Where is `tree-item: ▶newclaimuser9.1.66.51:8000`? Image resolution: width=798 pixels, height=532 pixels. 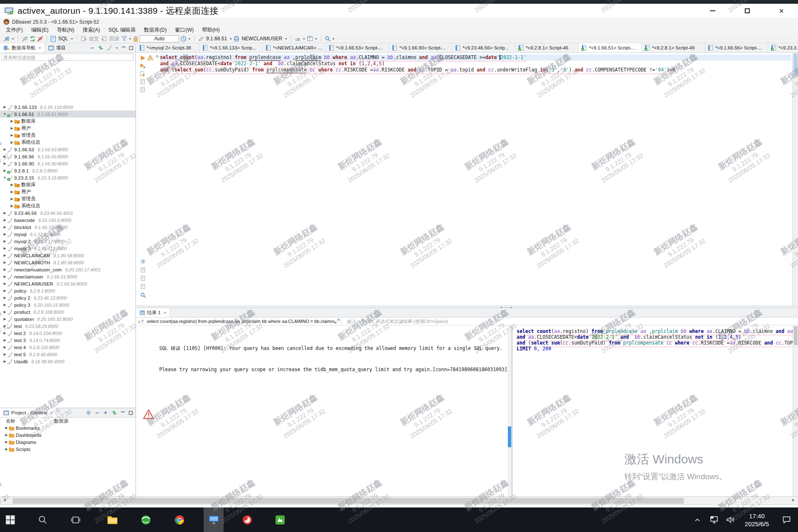
tree-item: ▶newclaimuser9.1.66.51:8000 is located at coordinates (68, 277).